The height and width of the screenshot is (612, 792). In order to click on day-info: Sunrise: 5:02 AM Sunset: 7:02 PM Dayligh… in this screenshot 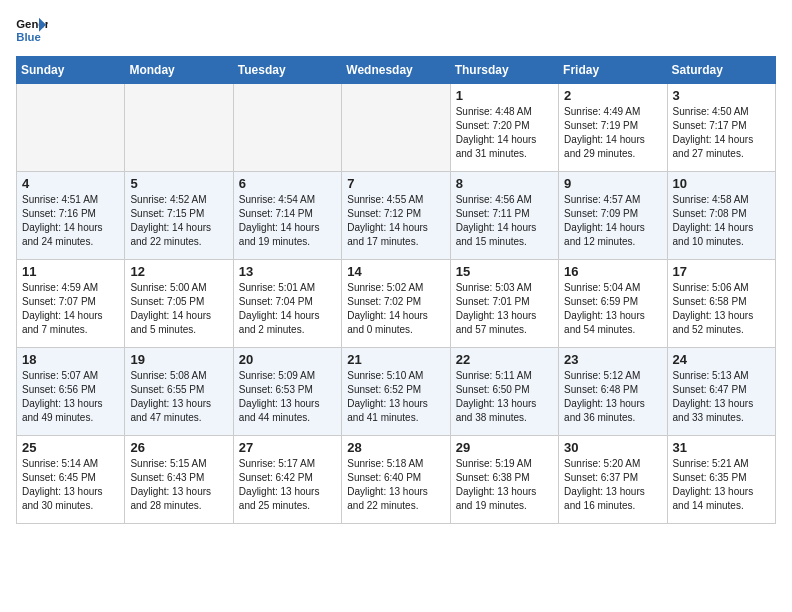, I will do `click(396, 309)`.